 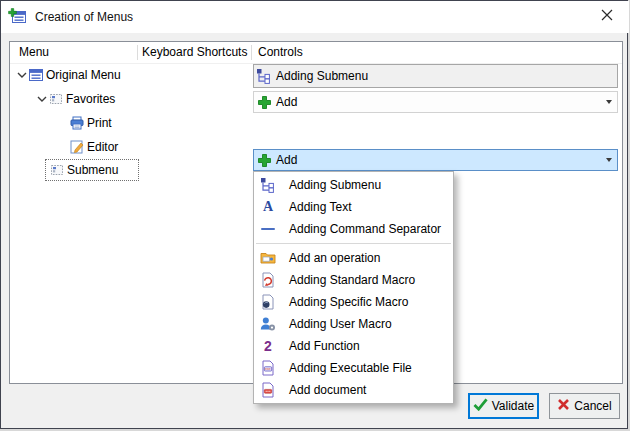 What do you see at coordinates (513, 406) in the screenshot?
I see `validate-label: Validate` at bounding box center [513, 406].